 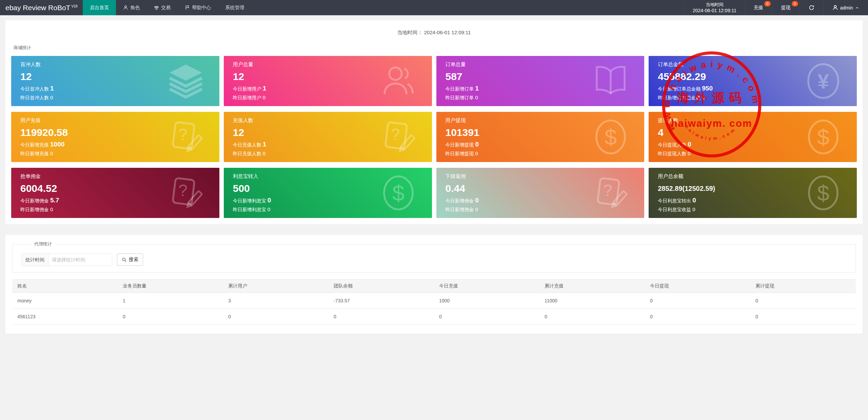 I want to click on stat-line-label: 今日新增佣金, so click(x=35, y=201).